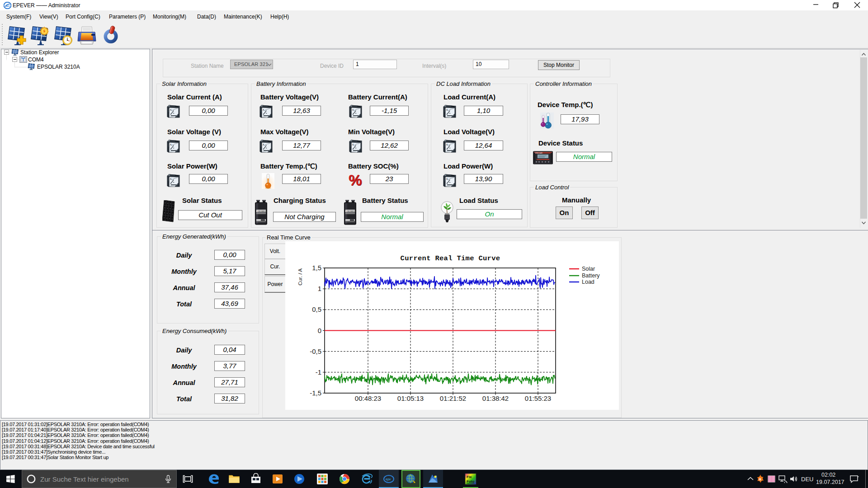  What do you see at coordinates (300, 277) in the screenshot?
I see `svg-text: Cur. / A` at bounding box center [300, 277].